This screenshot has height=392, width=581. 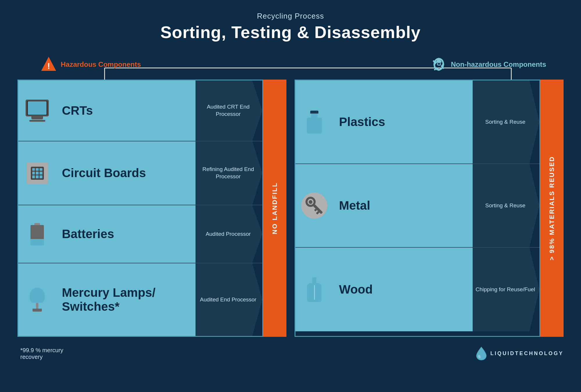 What do you see at coordinates (101, 64) in the screenshot?
I see `hazardous-text: Hazardous Components` at bounding box center [101, 64].